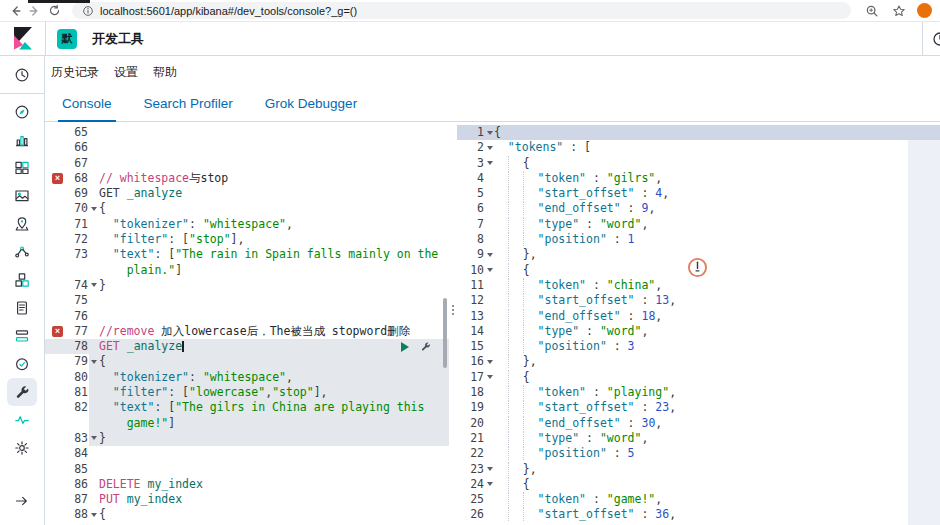 This screenshot has width=940, height=525. I want to click on code-line: 75, so click(247, 300).